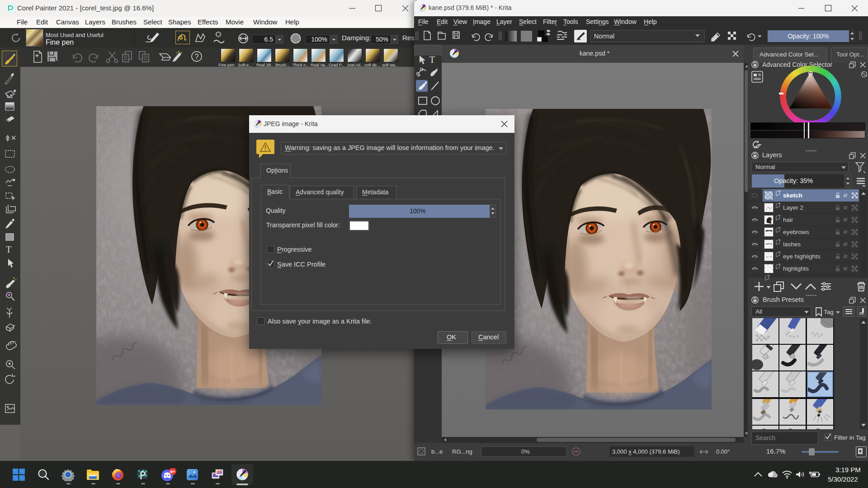 The image size is (868, 488). Describe the element at coordinates (173, 472) in the screenshot. I see `svg-text: 9+` at that location.